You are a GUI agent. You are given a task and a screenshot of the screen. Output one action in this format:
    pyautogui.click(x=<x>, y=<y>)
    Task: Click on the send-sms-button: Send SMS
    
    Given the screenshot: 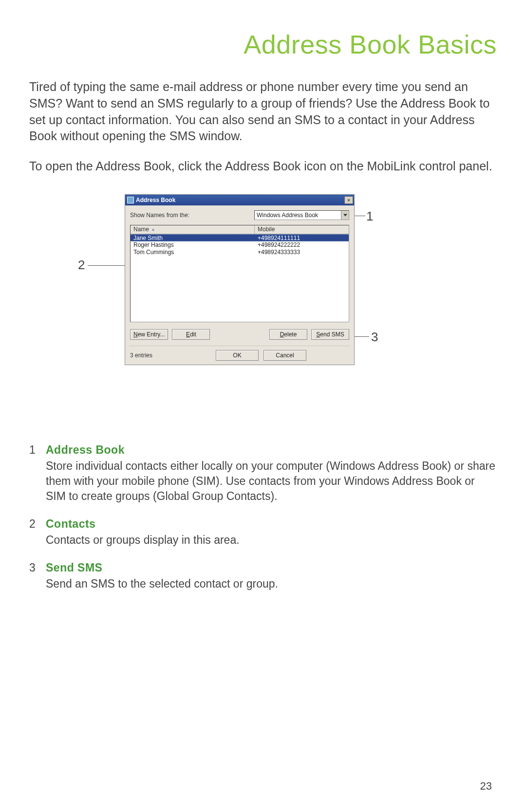 What is the action you would take?
    pyautogui.click(x=330, y=334)
    